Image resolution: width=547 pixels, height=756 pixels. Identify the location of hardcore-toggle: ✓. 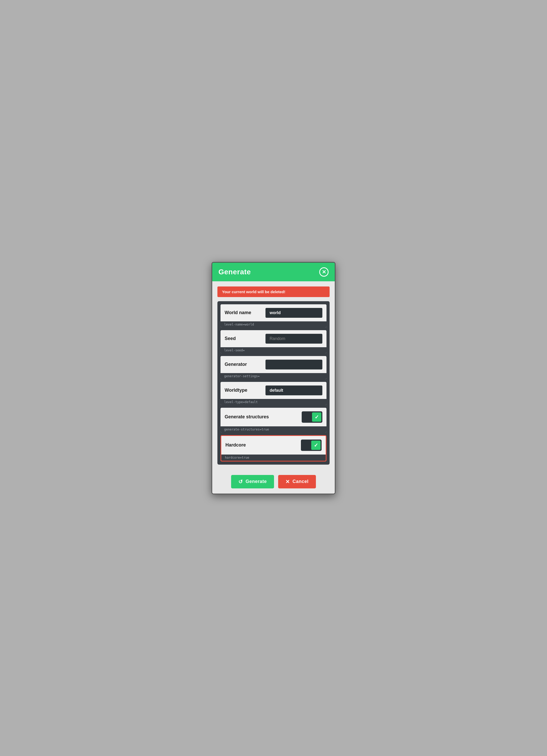
(311, 445).